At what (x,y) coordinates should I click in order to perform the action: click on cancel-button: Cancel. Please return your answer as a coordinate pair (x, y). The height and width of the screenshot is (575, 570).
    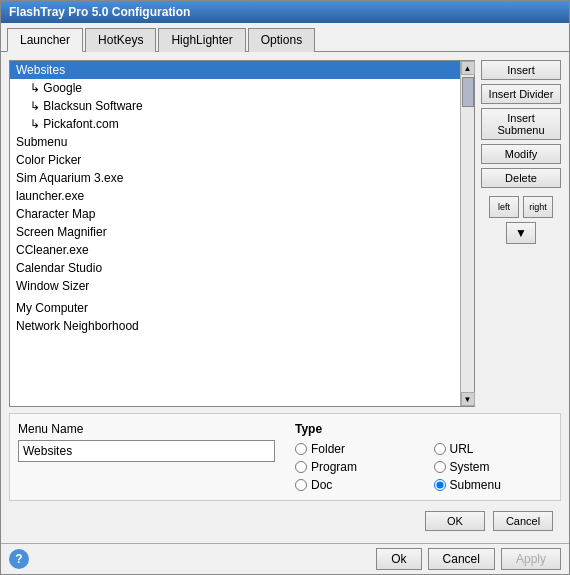
    Looking at the image, I should click on (523, 521).